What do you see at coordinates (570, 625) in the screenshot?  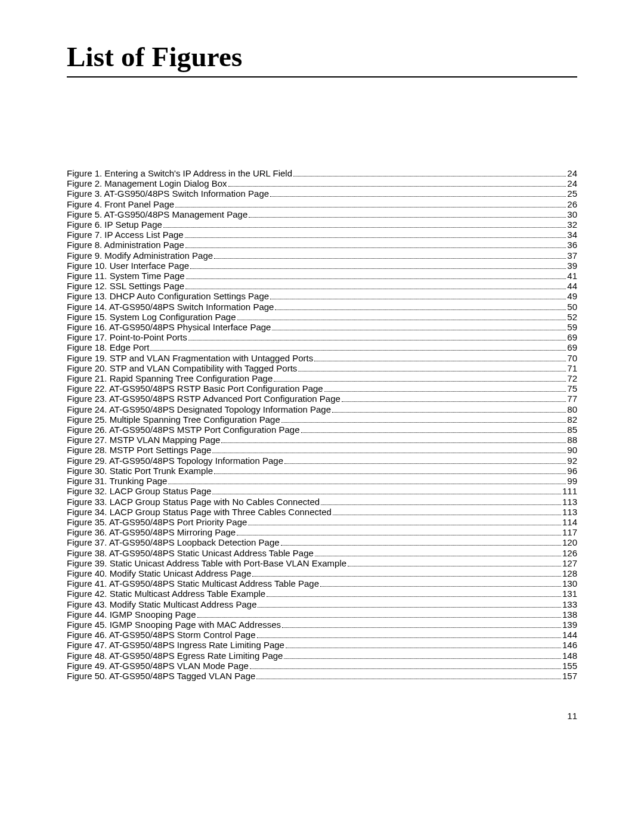 I see `toc-entry-page: 139` at bounding box center [570, 625].